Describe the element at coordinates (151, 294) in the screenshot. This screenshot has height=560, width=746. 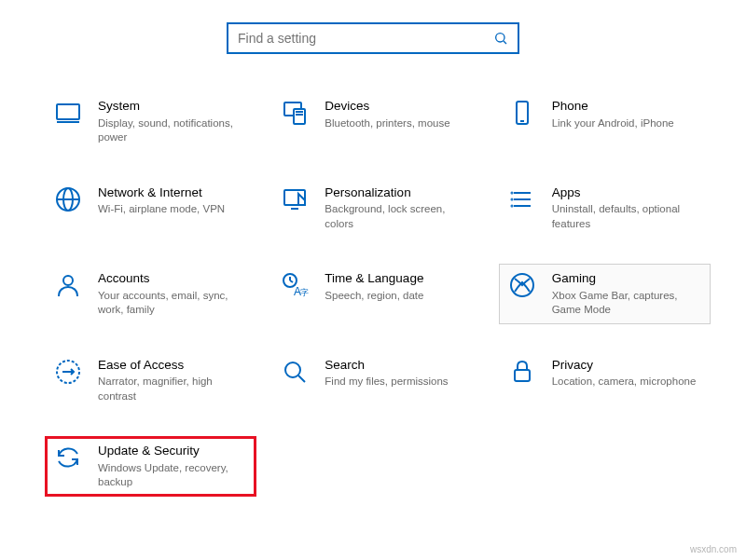
I see `tile-accounts: Accounts Your accounts, email, sync, wor…` at that location.